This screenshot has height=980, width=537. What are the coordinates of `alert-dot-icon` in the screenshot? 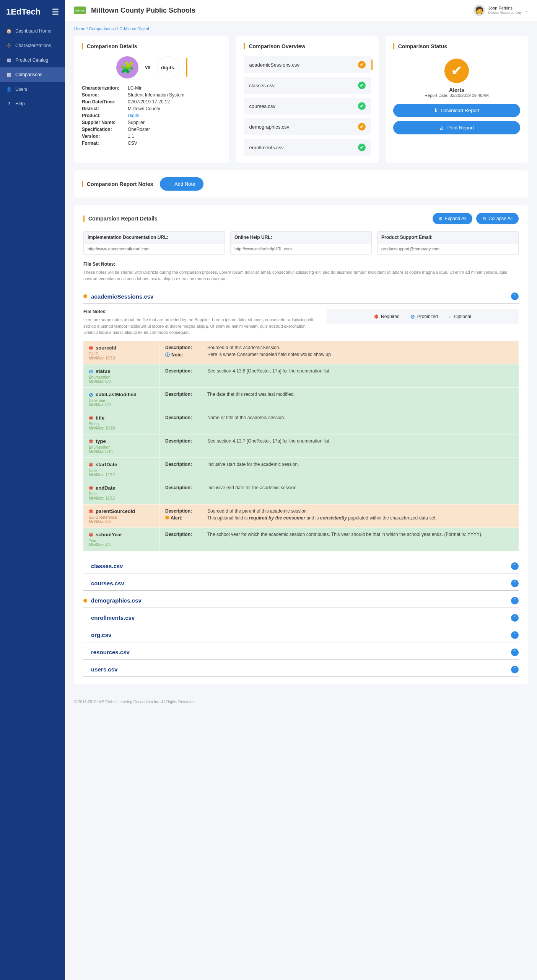 It's located at (85, 601).